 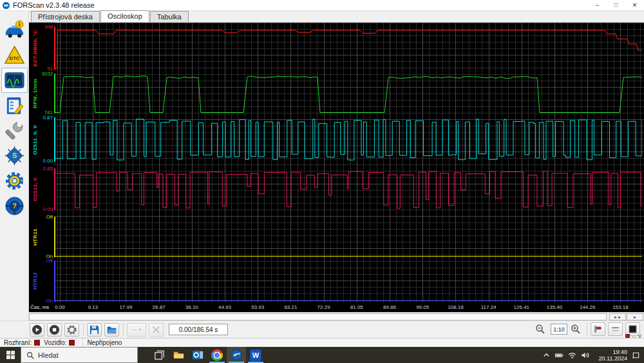 I want to click on channel-o2s11-min-value: 0.00, so click(x=41, y=161).